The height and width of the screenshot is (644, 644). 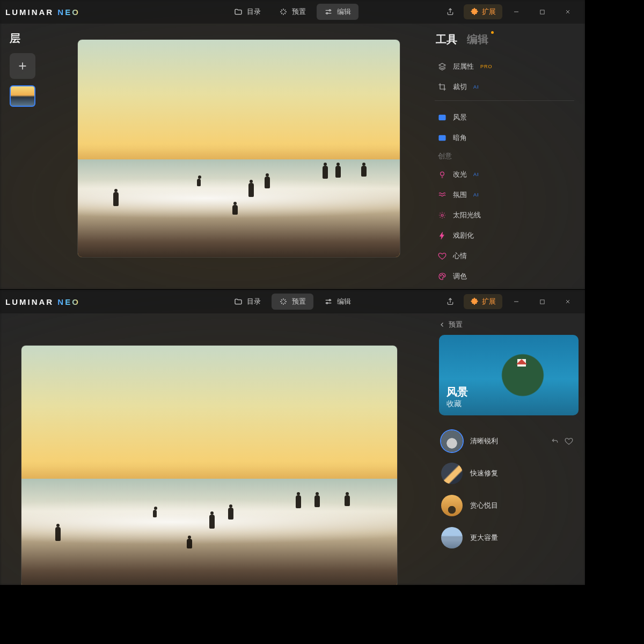 What do you see at coordinates (457, 392) in the screenshot?
I see `preset-category-title: 风景` at bounding box center [457, 392].